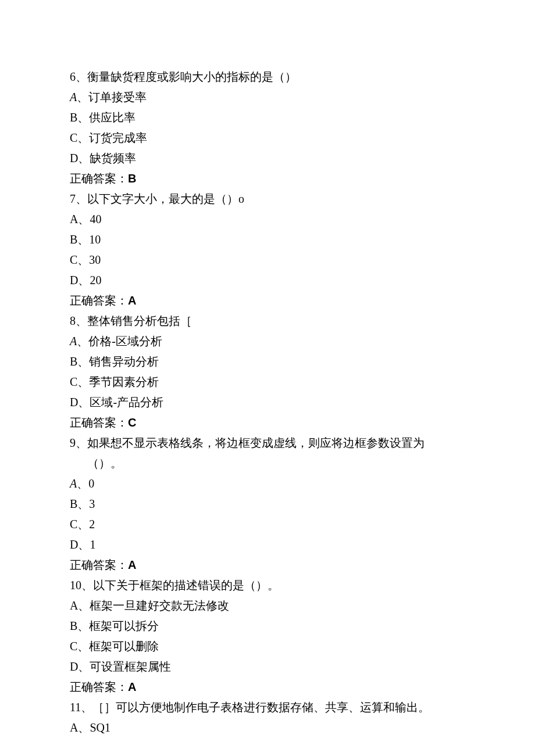 The height and width of the screenshot is (756, 535). Describe the element at coordinates (100, 728) in the screenshot. I see `option-text: SQ1` at that location.